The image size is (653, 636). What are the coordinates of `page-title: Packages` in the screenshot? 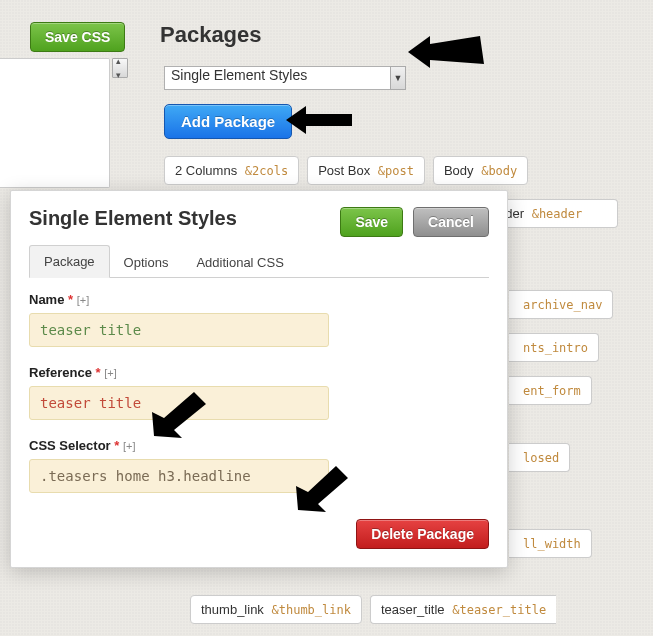 It's located at (211, 35).